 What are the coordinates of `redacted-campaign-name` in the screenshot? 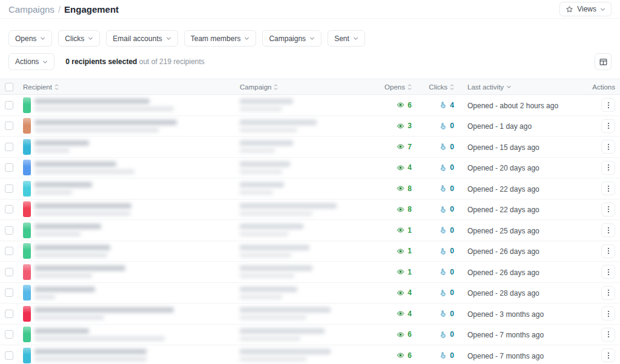 It's located at (276, 268).